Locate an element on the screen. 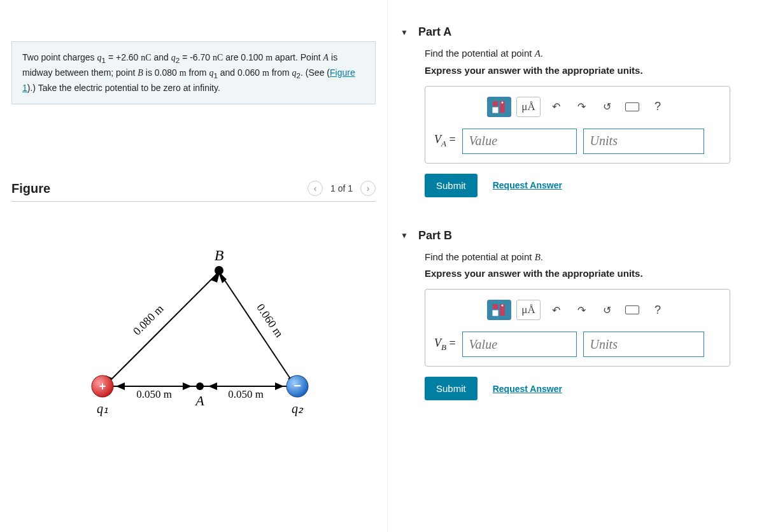 This screenshot has width=764, height=532. svg-text: B is located at coordinates (219, 255).